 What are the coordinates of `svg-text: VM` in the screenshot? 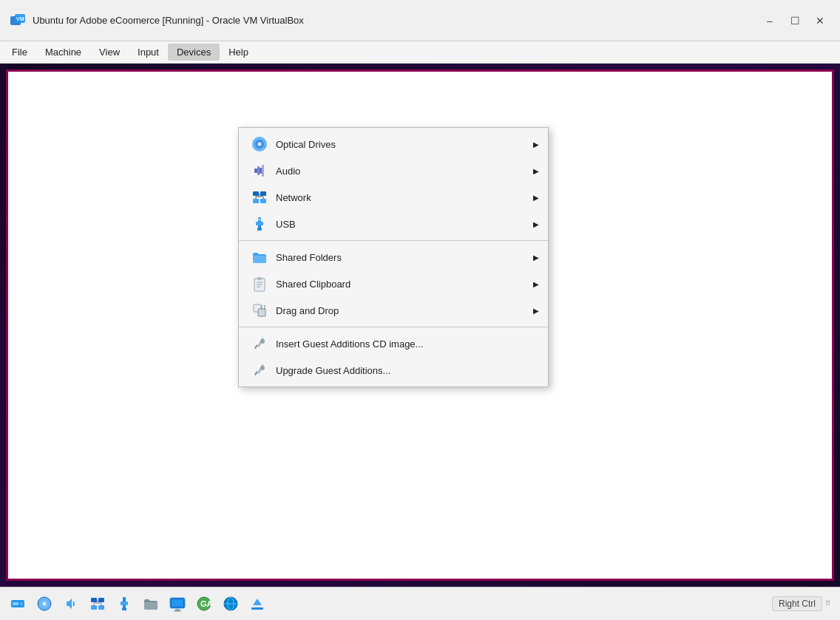 It's located at (21, 19).